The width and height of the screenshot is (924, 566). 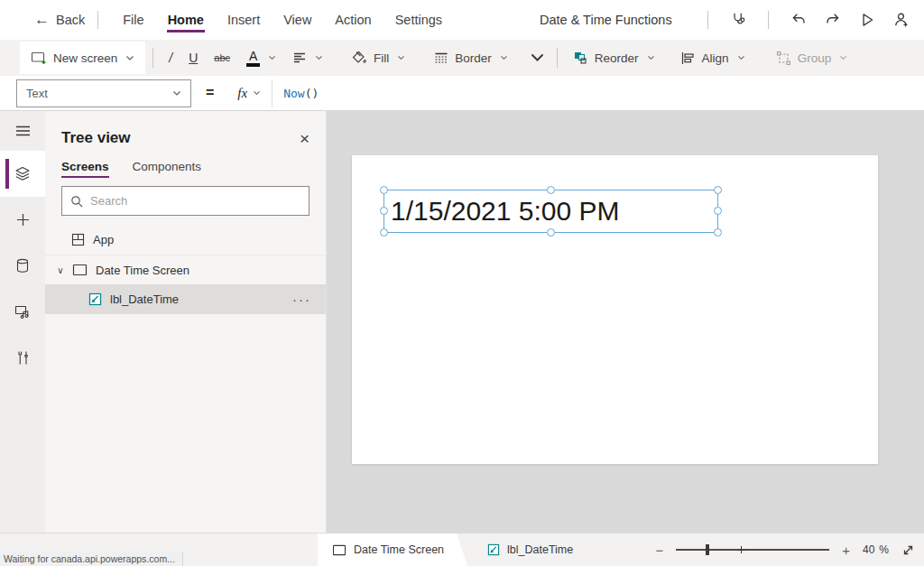 I want to click on menu-home: Home, so click(x=186, y=20).